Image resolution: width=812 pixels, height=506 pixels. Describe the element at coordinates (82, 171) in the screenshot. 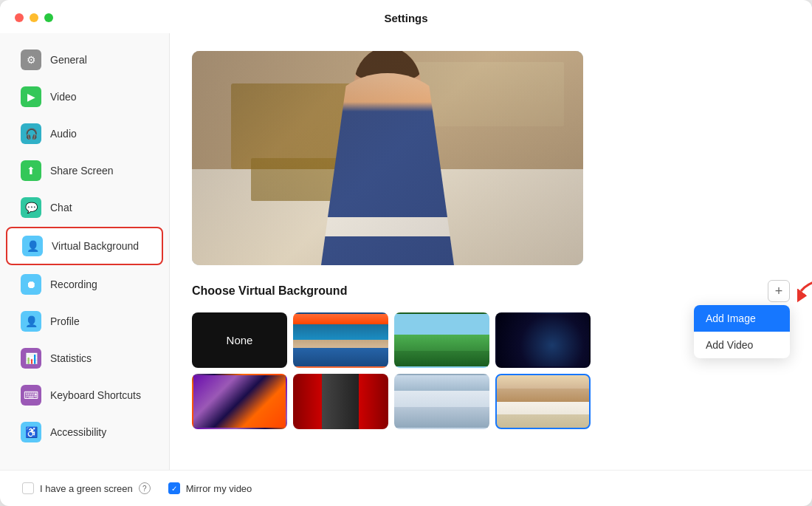

I see `sidebar-label-share-screen: Share Screen` at that location.